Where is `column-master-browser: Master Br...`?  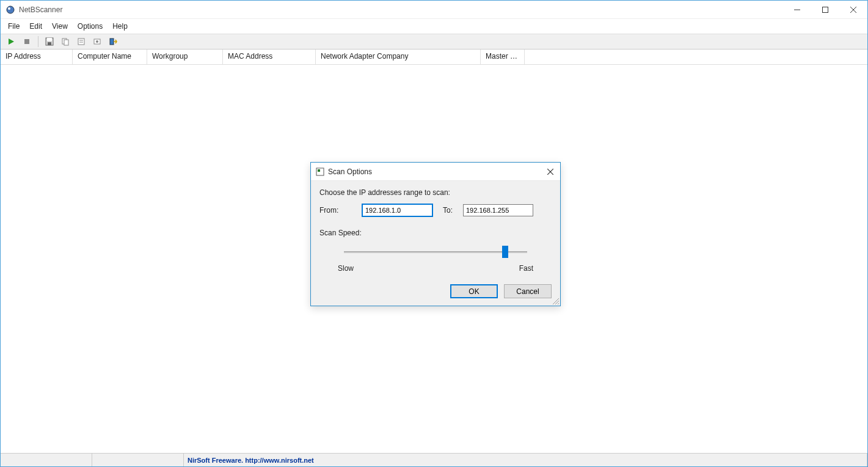 column-master-browser: Master Br... is located at coordinates (503, 57).